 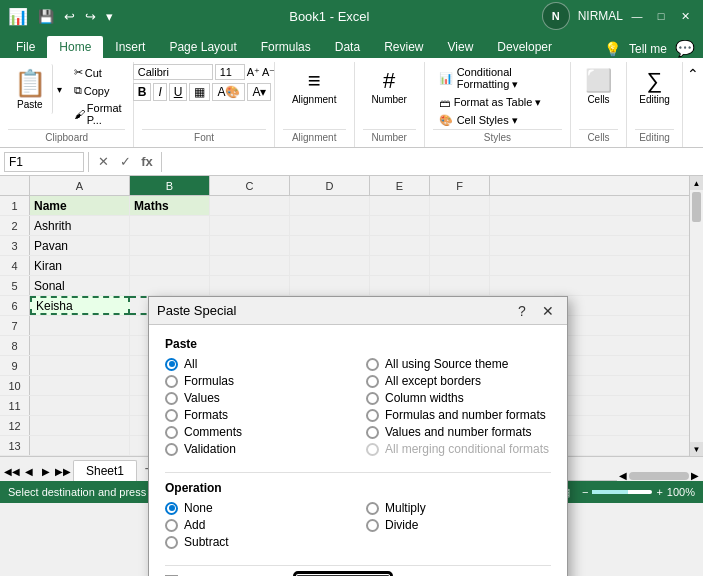 What do you see at coordinates (67, 96) in the screenshot?
I see `clipboard-items: 📋 Paste ▾ ✂Cut ⧉Copy 🖌Format P...` at bounding box center [67, 96].